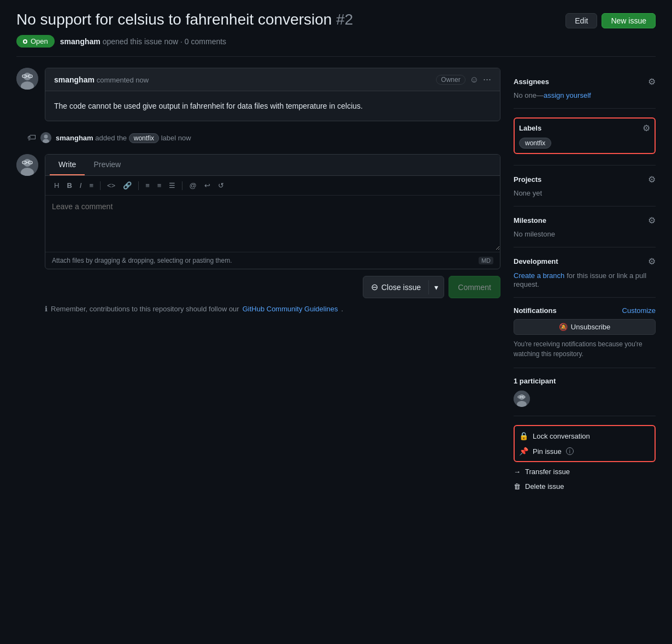  I want to click on header-buttons: Edit New issue, so click(611, 21).